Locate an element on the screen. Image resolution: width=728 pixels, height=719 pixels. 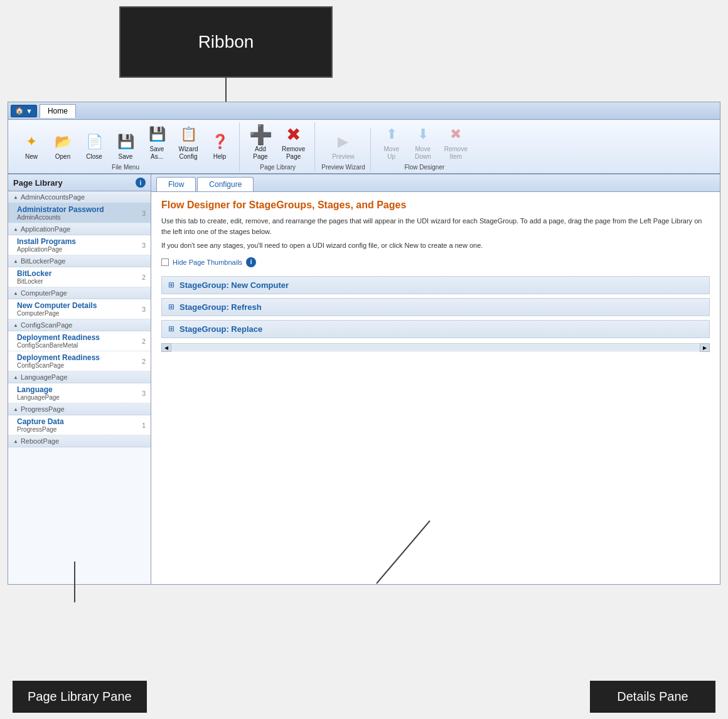
stage-group-header-new-computer: ⊞ StageGroup: New Computer is located at coordinates (436, 285).